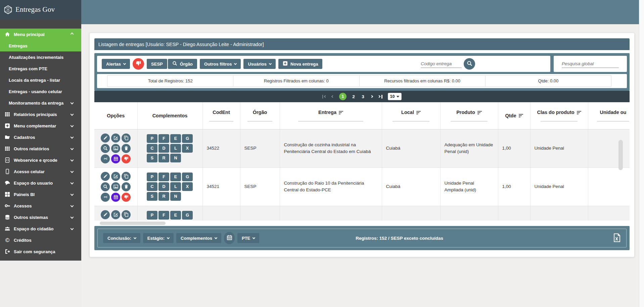 The height and width of the screenshot is (307, 644). What do you see at coordinates (469, 116) in the screenshot?
I see `column-header-produto: Produto` at bounding box center [469, 116].